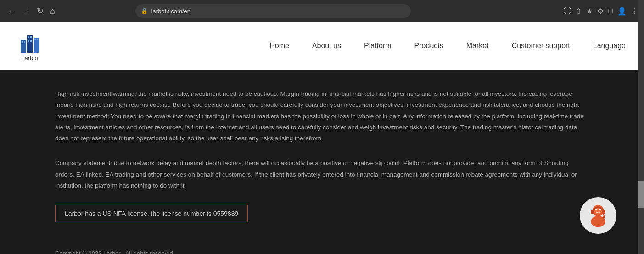 This screenshot has width=644, height=254. What do you see at coordinates (622, 11) in the screenshot?
I see `profile-icon: 👤` at bounding box center [622, 11].